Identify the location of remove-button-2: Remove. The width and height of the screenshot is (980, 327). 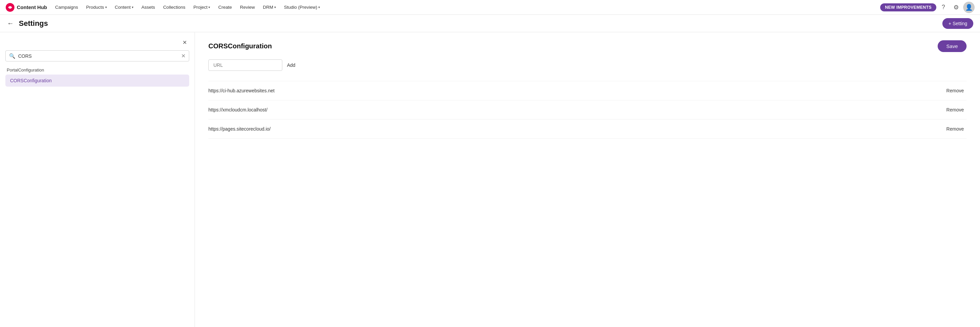
(955, 129).